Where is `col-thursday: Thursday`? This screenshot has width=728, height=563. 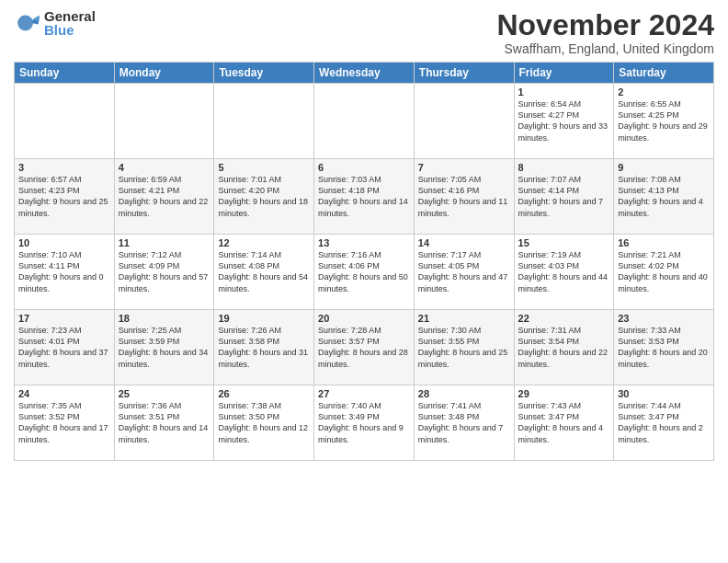 col-thursday: Thursday is located at coordinates (463, 74).